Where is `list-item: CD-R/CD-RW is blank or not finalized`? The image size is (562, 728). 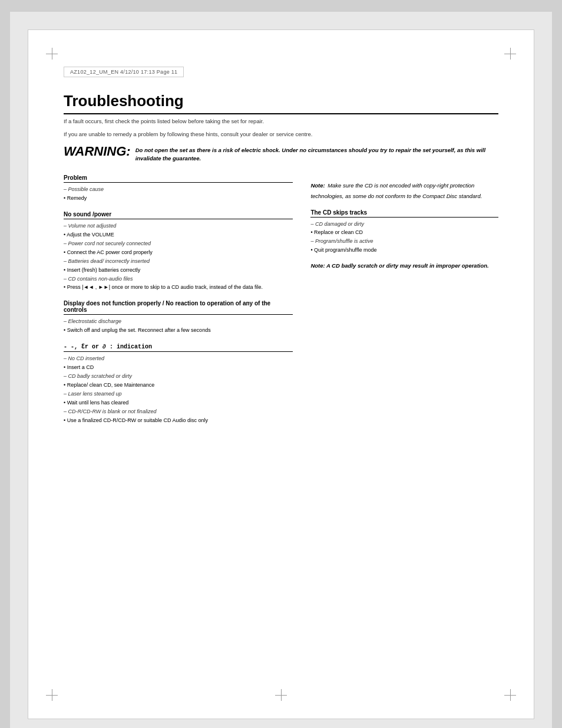 list-item: CD-R/CD-RW is blank or not finalized is located at coordinates (178, 412).